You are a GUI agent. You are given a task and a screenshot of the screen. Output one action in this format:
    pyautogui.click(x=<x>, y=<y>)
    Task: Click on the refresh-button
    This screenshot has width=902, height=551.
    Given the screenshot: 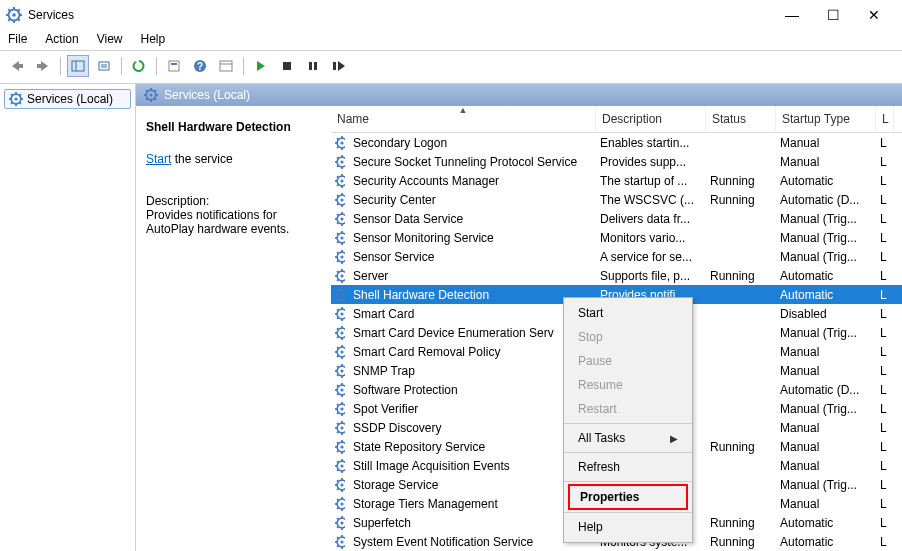 What is the action you would take?
    pyautogui.click(x=139, y=66)
    